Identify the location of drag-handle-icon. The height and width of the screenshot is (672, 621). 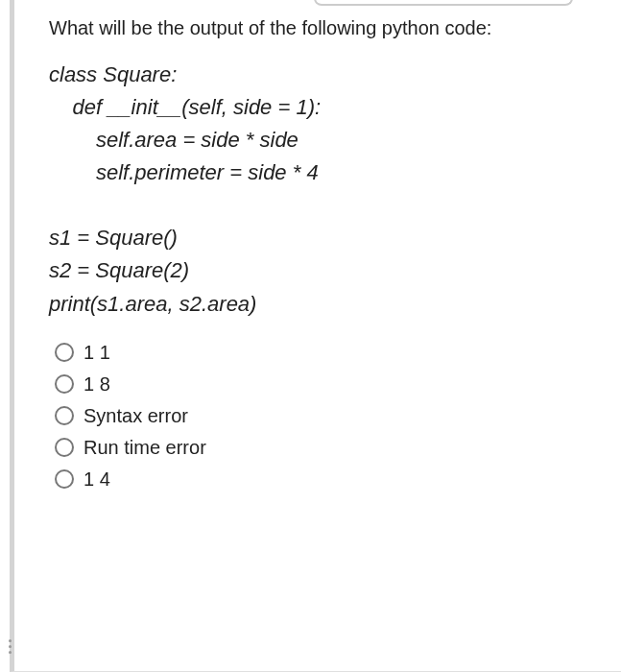
(11, 647).